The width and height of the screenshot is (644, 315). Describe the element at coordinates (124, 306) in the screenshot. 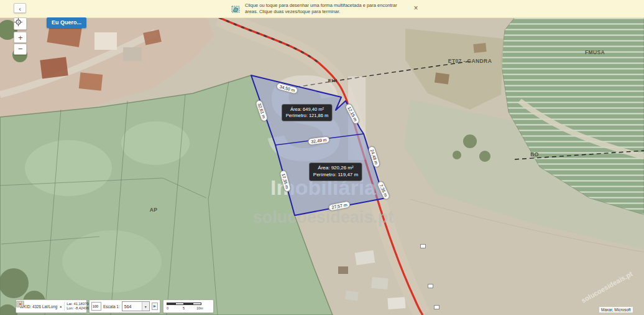

I see `scale-panel: Escala 1: 564 ▾ ►` at that location.